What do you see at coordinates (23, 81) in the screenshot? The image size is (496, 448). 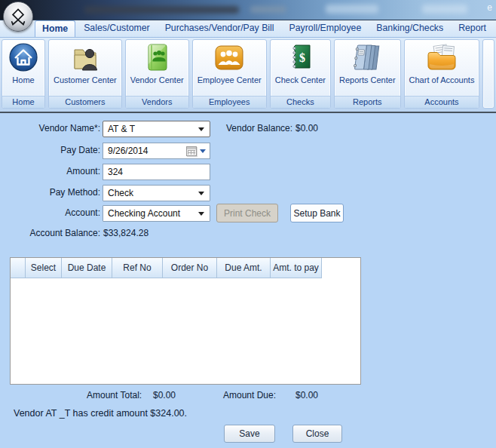 I see `ribbon-button-label: Home` at bounding box center [23, 81].